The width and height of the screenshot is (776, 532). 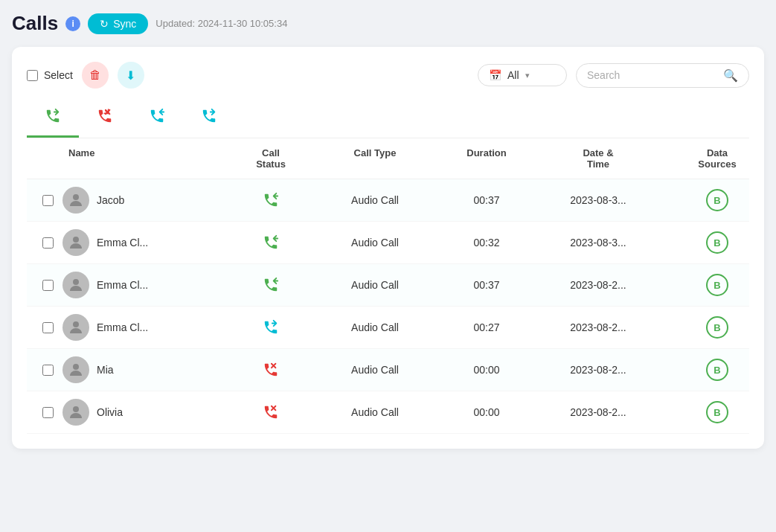 What do you see at coordinates (118, 24) in the screenshot?
I see `sync-button: ↻ Sync` at bounding box center [118, 24].